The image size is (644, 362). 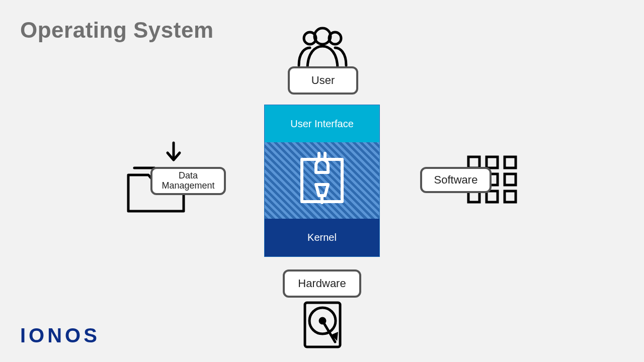 What do you see at coordinates (117, 30) in the screenshot?
I see `diagram-title: Operating System` at bounding box center [117, 30].